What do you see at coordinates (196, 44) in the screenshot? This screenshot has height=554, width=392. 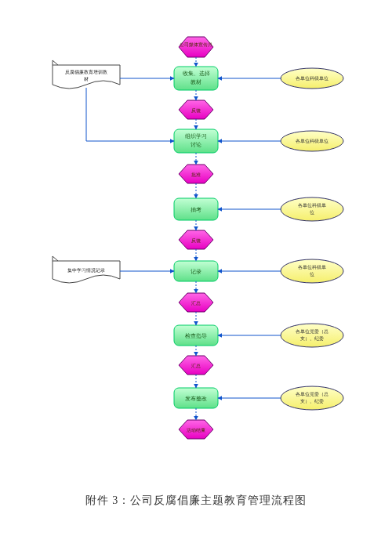 I see `hex-start-label: 公司媒体宣传月` at bounding box center [196, 44].